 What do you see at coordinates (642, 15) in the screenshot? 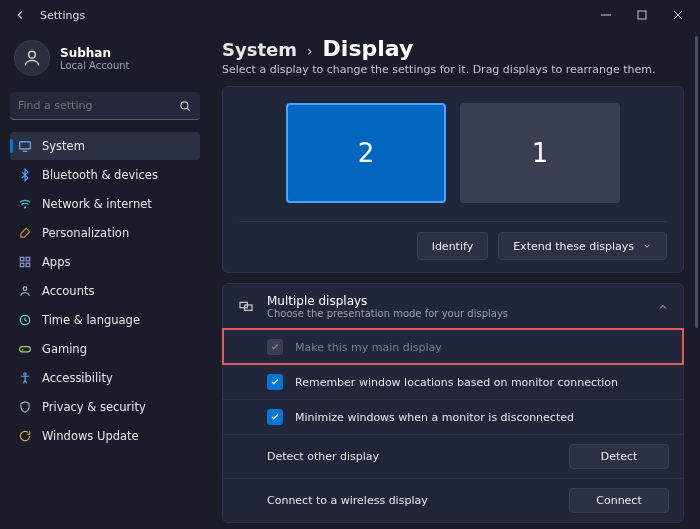
I see `maximize-icon` at bounding box center [642, 15].